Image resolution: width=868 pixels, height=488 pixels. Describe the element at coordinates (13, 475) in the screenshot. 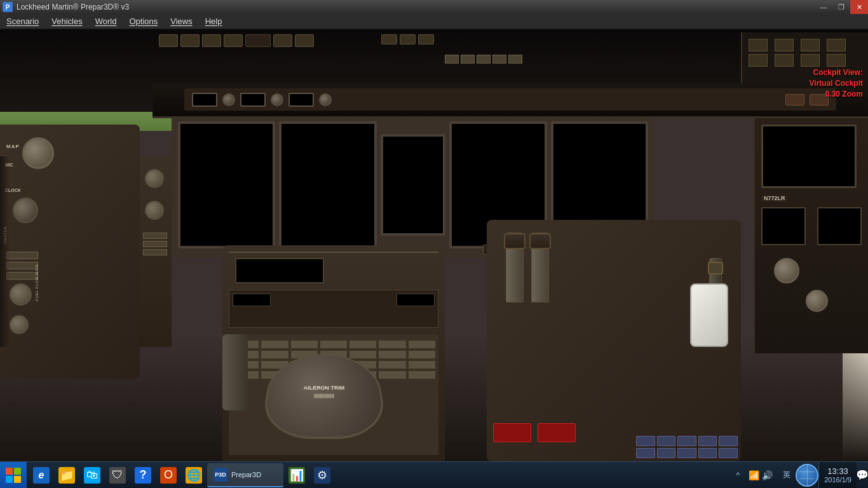

I see `start-button` at that location.